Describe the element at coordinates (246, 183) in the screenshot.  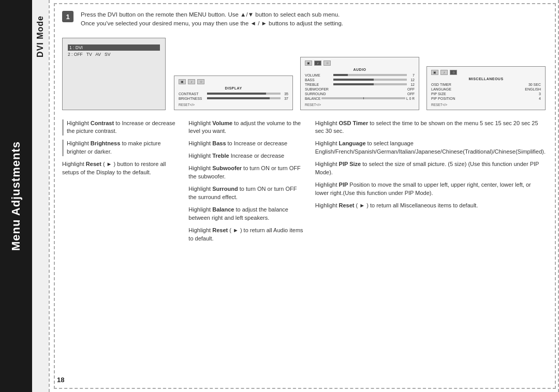
I see `desc-col-audio: Highlight Volume to adjust the volume to…` at that location.